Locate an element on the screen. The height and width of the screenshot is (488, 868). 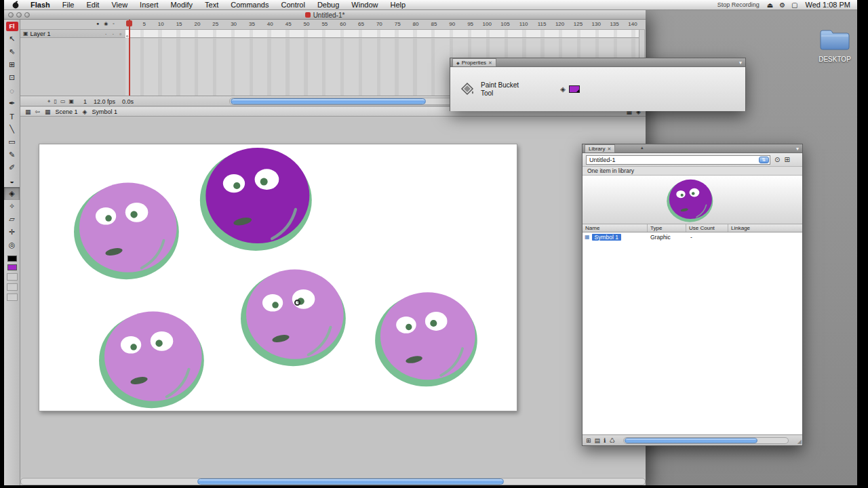
tab-library: Library ✕ is located at coordinates (599, 148).